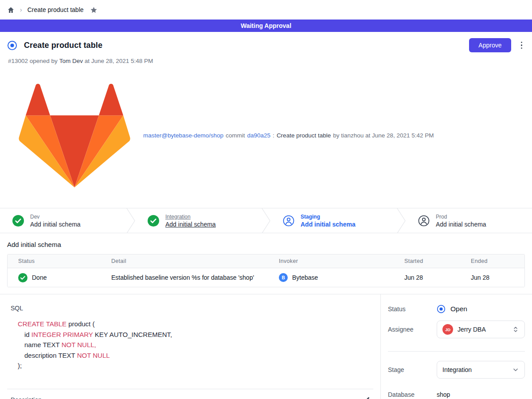 Image resolution: width=532 pixels, height=399 pixels. I want to click on sql-line: name TEXT NOT NULL,, so click(194, 345).